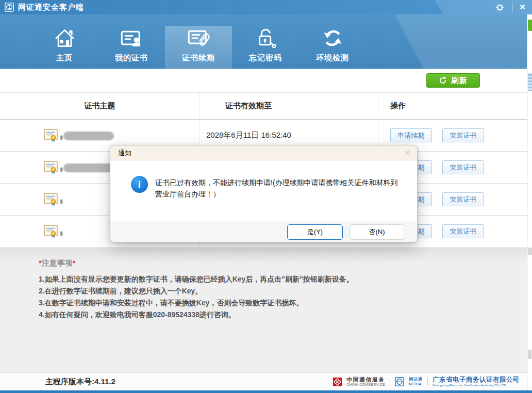  I want to click on dialog-message-line: 营业厅前台办理！）, so click(279, 194).